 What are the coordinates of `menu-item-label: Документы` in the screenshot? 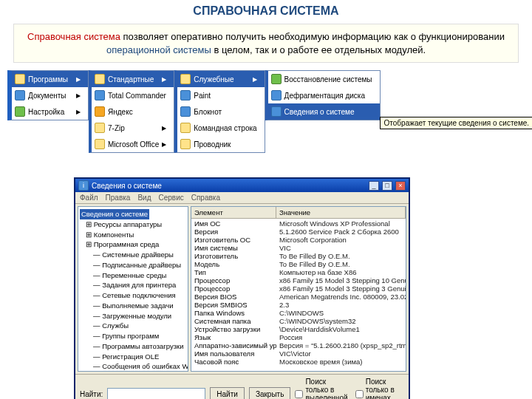 It's located at (47, 96).